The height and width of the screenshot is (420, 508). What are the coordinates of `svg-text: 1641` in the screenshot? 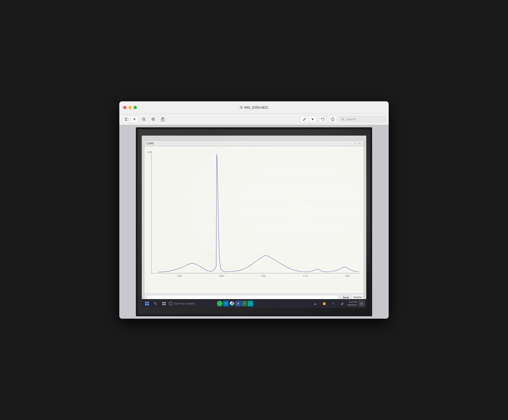 It's located at (264, 276).